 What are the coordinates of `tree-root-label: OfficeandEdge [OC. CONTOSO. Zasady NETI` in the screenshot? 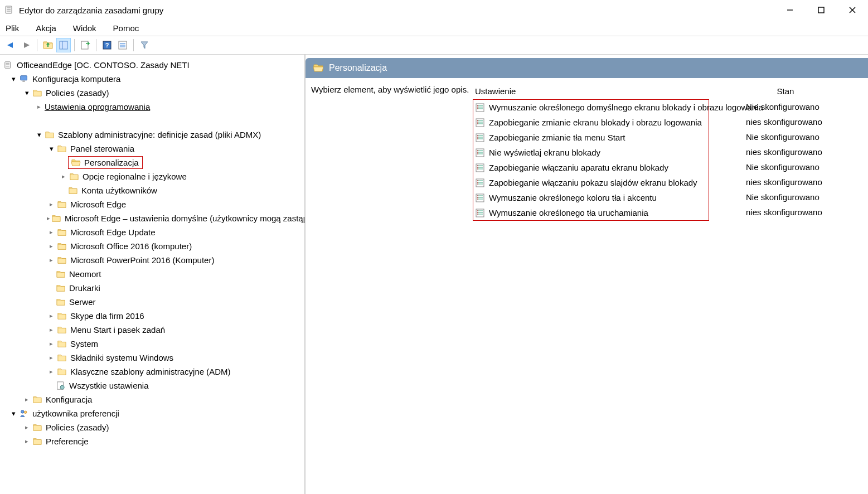 It's located at (103, 65).